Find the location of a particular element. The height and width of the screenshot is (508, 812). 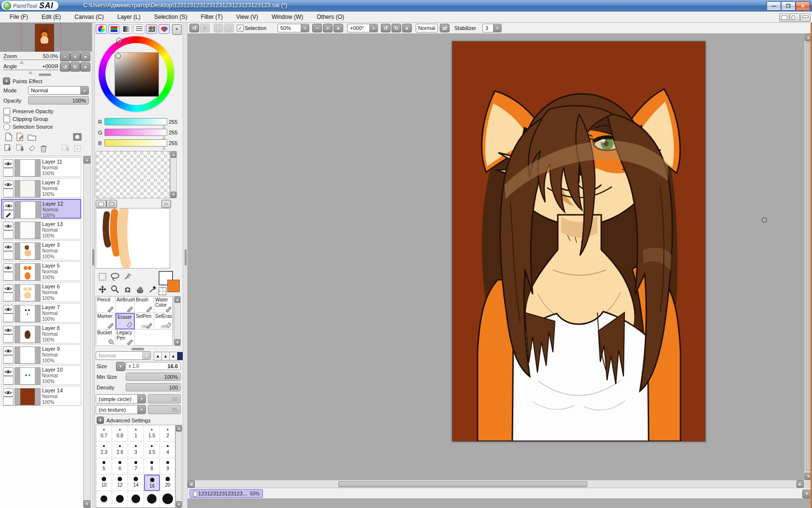

brush-tool-bucket: Bucket is located at coordinates (106, 338).